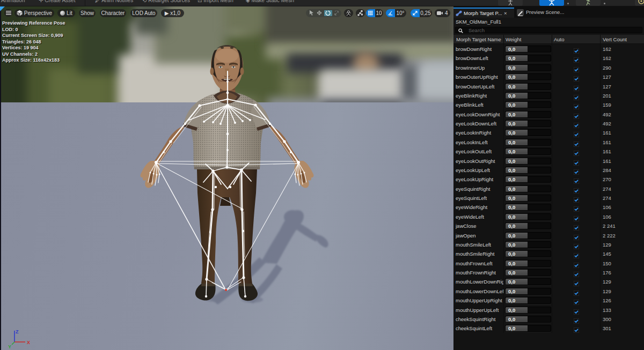 The image size is (644, 350). Describe the element at coordinates (17, 332) in the screenshot. I see `svg-text: Z` at that location.